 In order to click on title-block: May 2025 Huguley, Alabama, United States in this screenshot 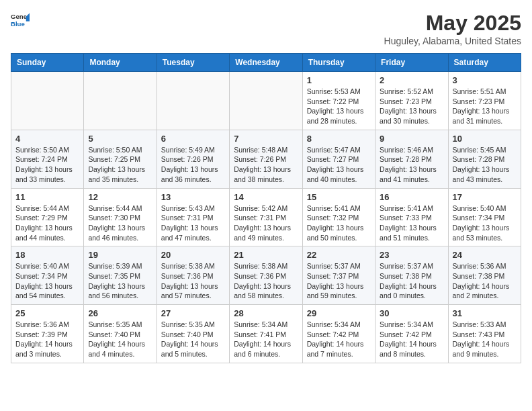, I will do `click(453, 28)`.